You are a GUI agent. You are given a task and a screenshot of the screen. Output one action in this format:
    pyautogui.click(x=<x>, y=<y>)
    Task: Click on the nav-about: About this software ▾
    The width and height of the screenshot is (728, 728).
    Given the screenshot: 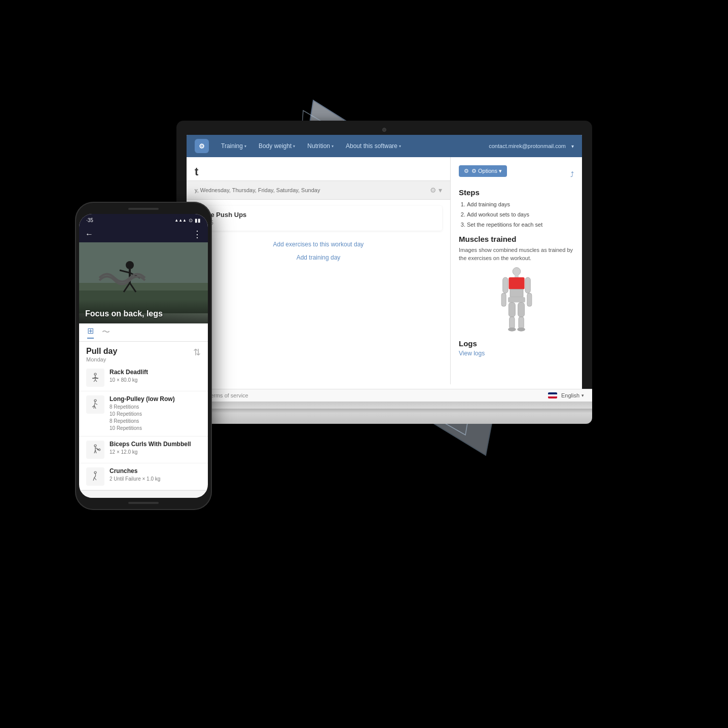 What is the action you would take?
    pyautogui.click(x=373, y=146)
    